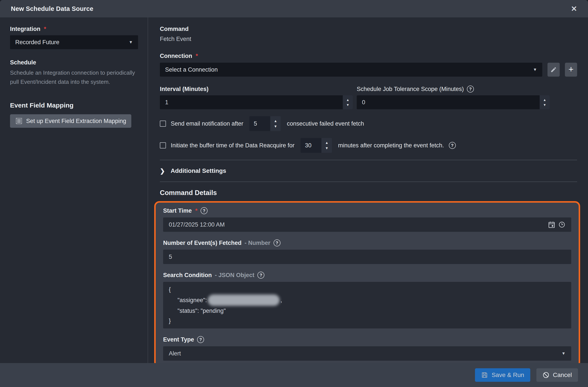 This screenshot has width=588, height=387. Describe the element at coordinates (74, 29) in the screenshot. I see `integration-label: Integration*` at that location.